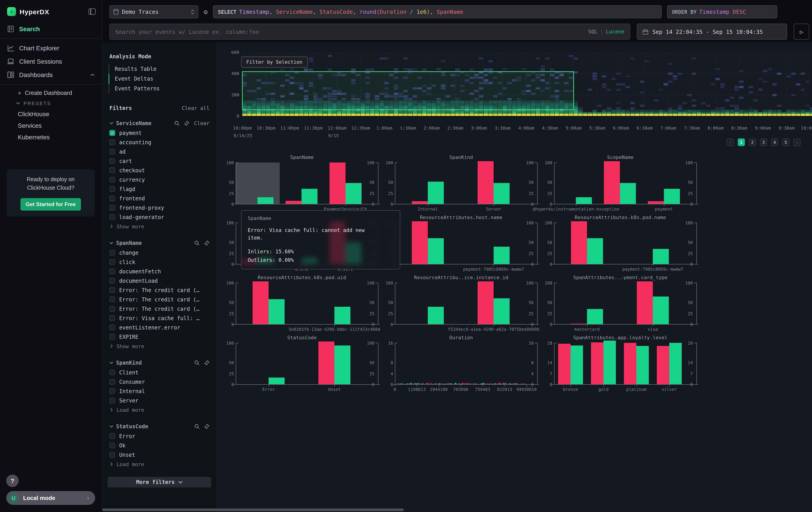 This screenshot has height=512, width=812. What do you see at coordinates (51, 61) in the screenshot?
I see `sidebar-item-client-sessions: Client Sessions` at bounding box center [51, 61].